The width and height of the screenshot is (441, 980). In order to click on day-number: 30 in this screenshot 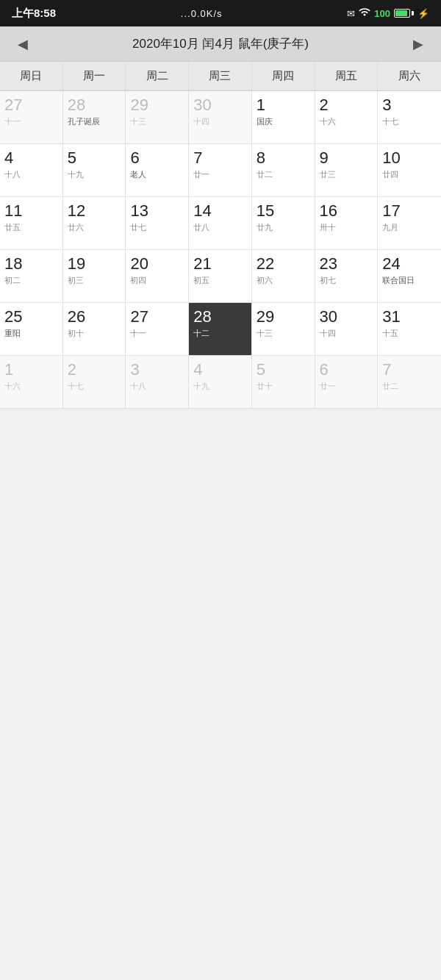, I will do `click(329, 317)`.